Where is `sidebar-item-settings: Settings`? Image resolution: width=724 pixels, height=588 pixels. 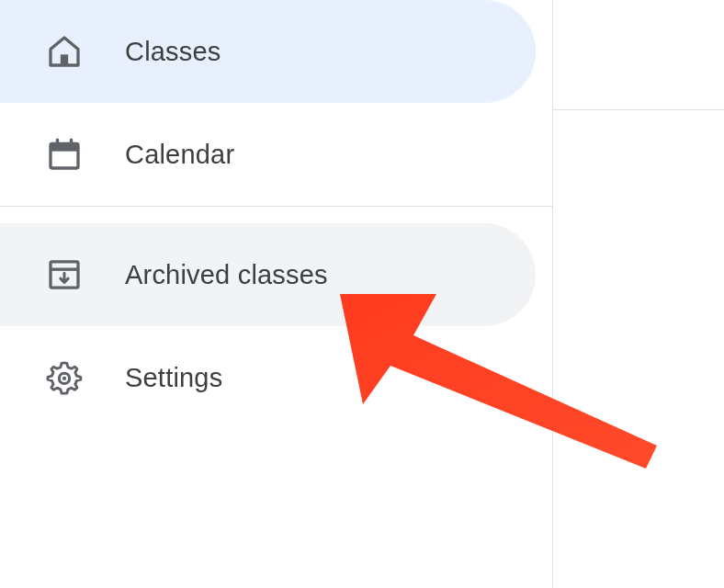 sidebar-item-settings: Settings is located at coordinates (268, 378).